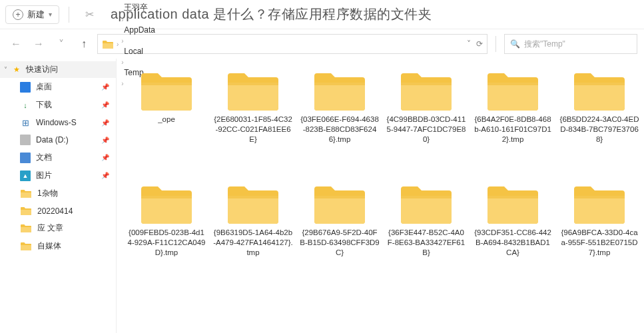 The height and width of the screenshot is (333, 644). What do you see at coordinates (166, 242) in the screenshot?
I see `folder-label: {009FEBD5-023B-4d14-929A-F11C12CA049D}.t…` at bounding box center [166, 242].